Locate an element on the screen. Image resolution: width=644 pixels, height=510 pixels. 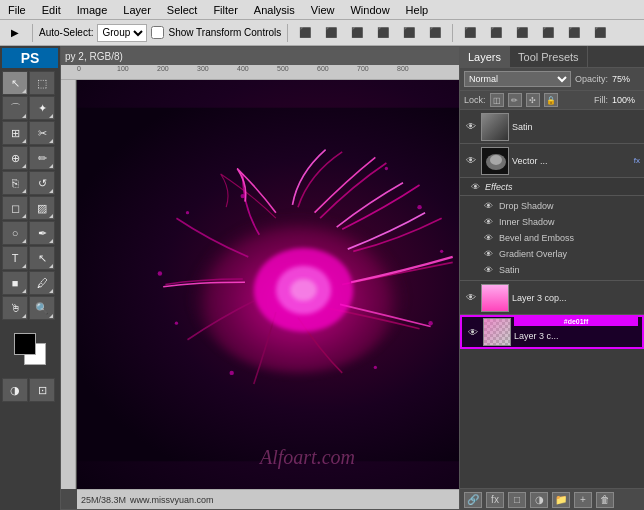
layer-3-copy: 👁 Layer 3 cop... is located at coordinates (552, 298).